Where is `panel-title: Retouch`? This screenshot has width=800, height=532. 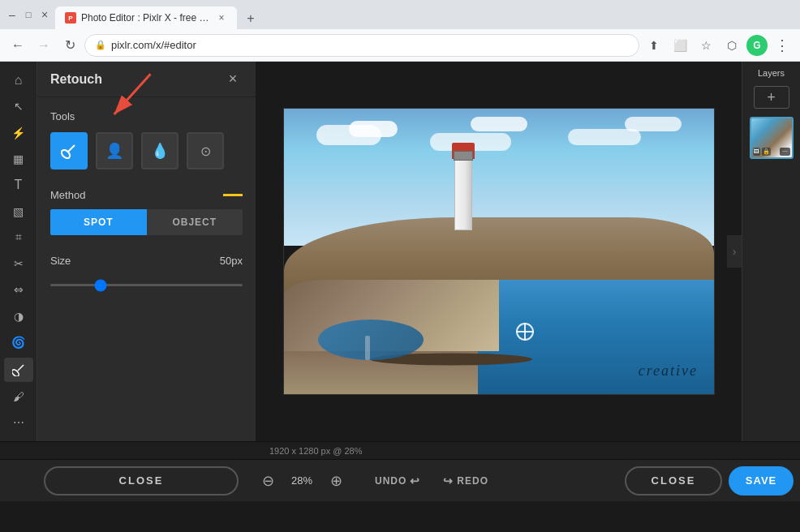 panel-title: Retouch is located at coordinates (76, 79).